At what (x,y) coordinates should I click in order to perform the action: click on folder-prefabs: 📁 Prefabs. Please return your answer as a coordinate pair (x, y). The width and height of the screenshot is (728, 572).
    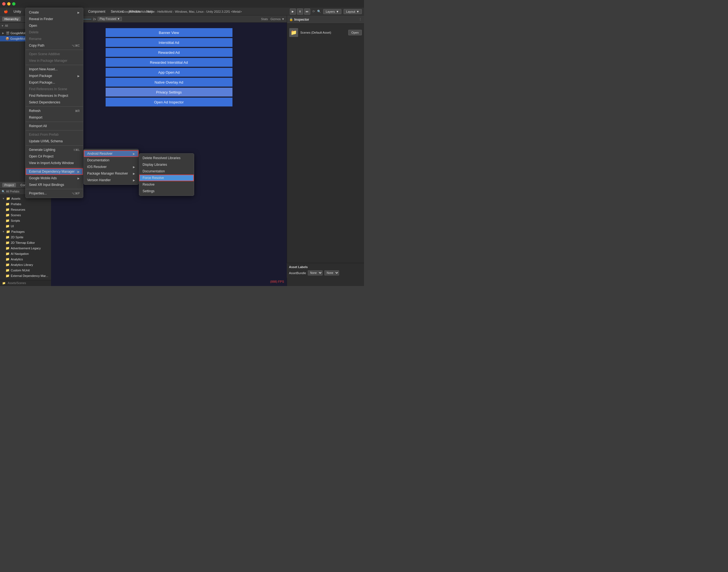
    Looking at the image, I should click on (25, 204).